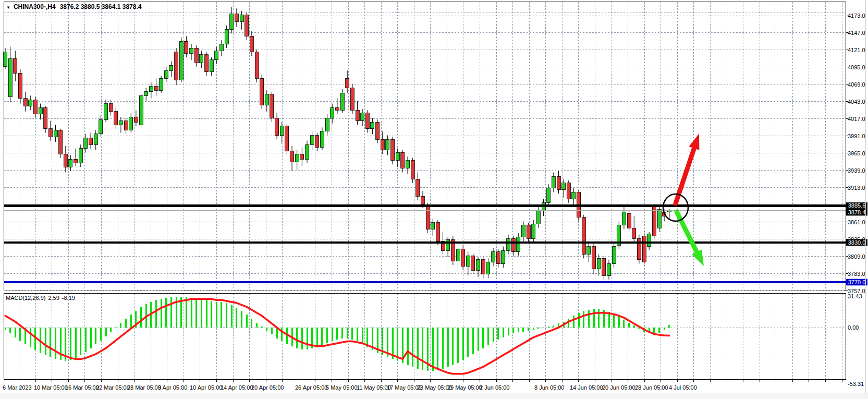  What do you see at coordinates (74, 7) in the screenshot?
I see `symbol-header: ▼CHINA300-,H43876.2 3880.5 3864.1 3878.4` at bounding box center [74, 7].